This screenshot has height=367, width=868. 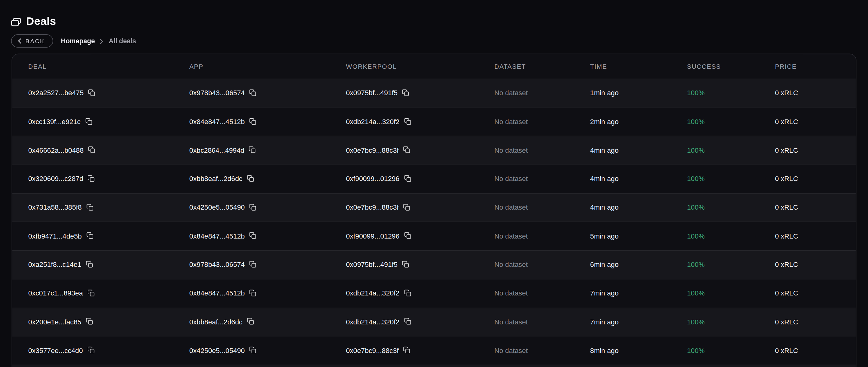 What do you see at coordinates (98, 41) in the screenshot?
I see `breadcrumb: Homepage All deals` at bounding box center [98, 41].